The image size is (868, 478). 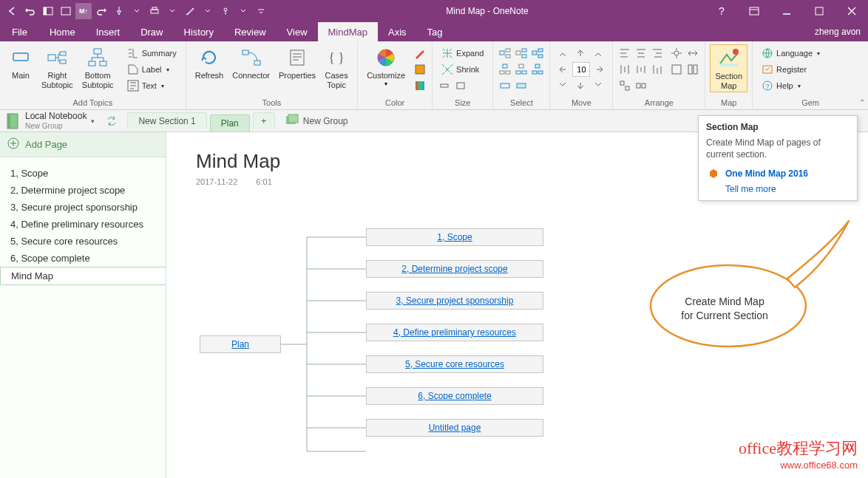 What do you see at coordinates (435, 32) in the screenshot?
I see `tab-tag: Tag` at bounding box center [435, 32].